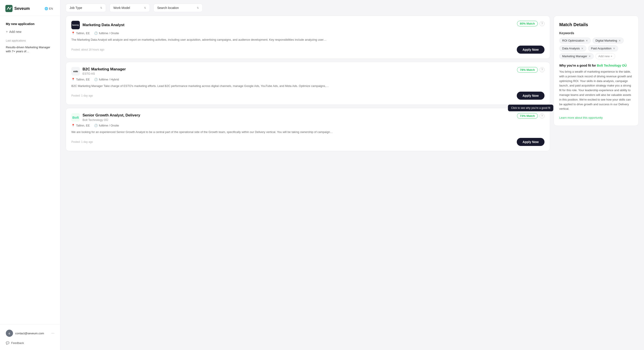  Describe the element at coordinates (596, 25) in the screenshot. I see `match-details-title: Match Details` at that location.